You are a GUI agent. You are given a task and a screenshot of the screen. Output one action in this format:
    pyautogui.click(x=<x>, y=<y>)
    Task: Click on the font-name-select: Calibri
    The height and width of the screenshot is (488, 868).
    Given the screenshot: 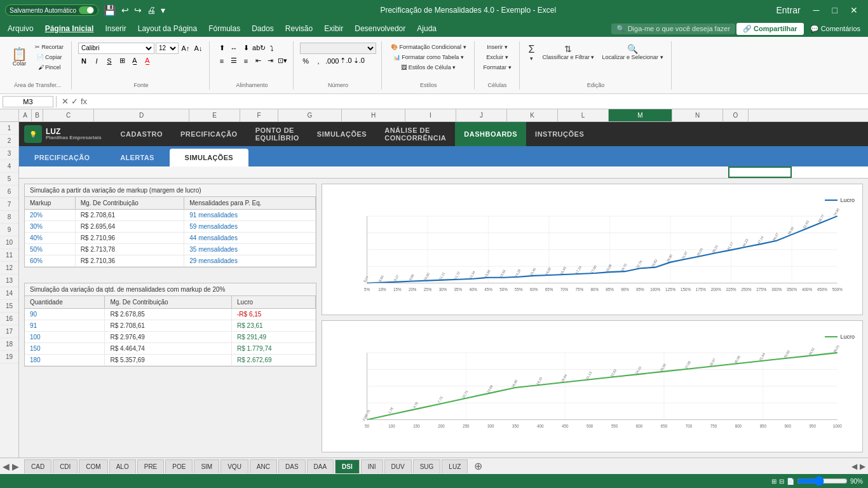 What is the action you would take?
    pyautogui.click(x=116, y=48)
    